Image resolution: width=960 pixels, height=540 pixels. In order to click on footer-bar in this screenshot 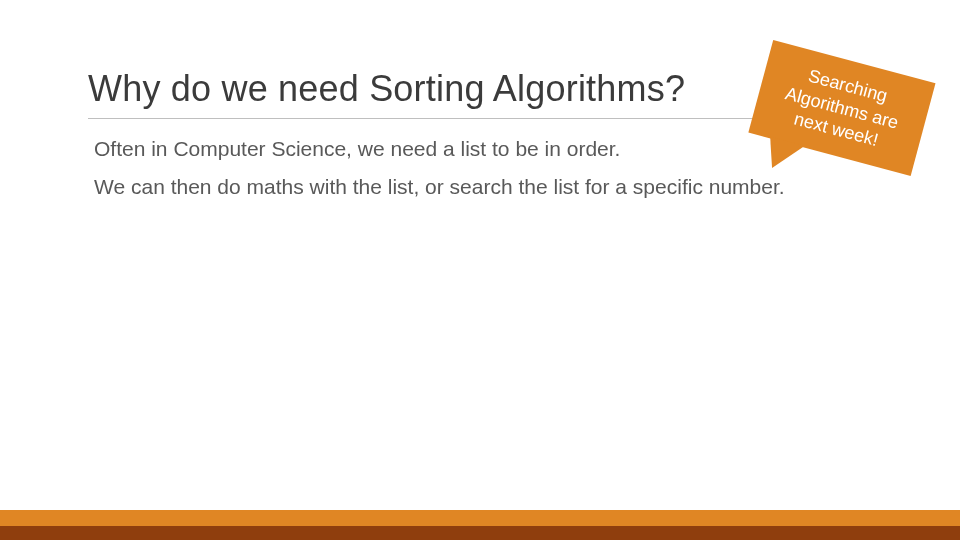, I will do `click(480, 525)`.